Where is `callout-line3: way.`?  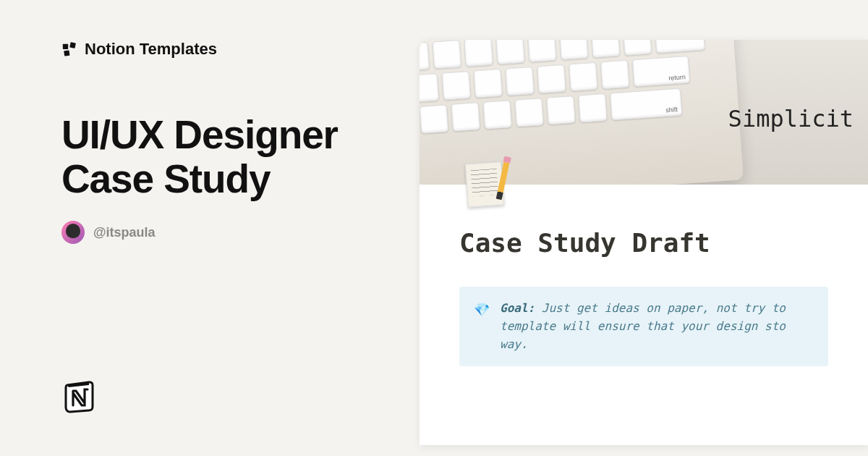 callout-line3: way. is located at coordinates (514, 345).